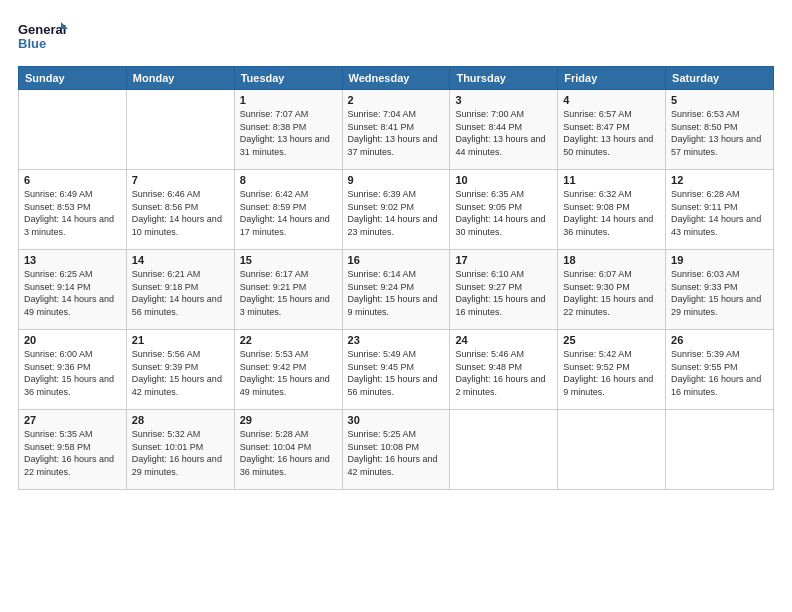 Image resolution: width=792 pixels, height=612 pixels. What do you see at coordinates (42, 30) in the screenshot?
I see `svg-text: General` at bounding box center [42, 30].